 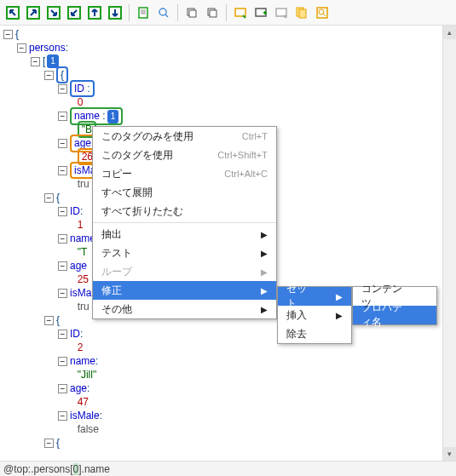 What do you see at coordinates (240, 13) in the screenshot?
I see `screen-yellow-icon` at bounding box center [240, 13].